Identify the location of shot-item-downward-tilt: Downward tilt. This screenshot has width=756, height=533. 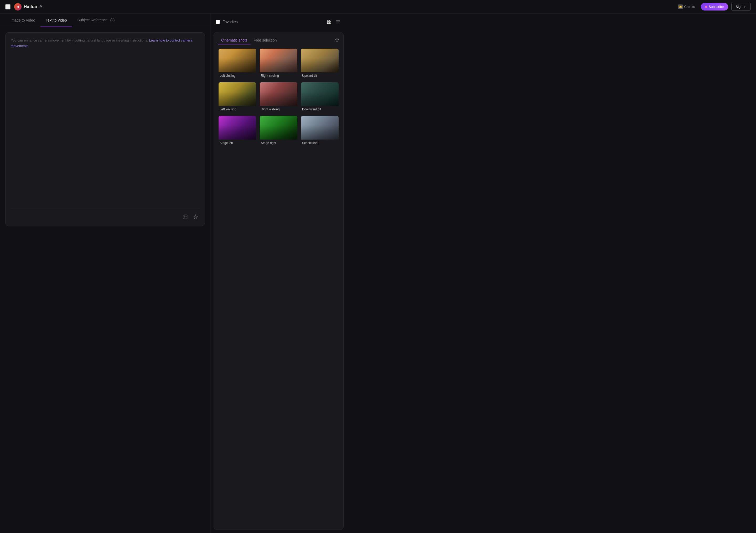
(320, 97).